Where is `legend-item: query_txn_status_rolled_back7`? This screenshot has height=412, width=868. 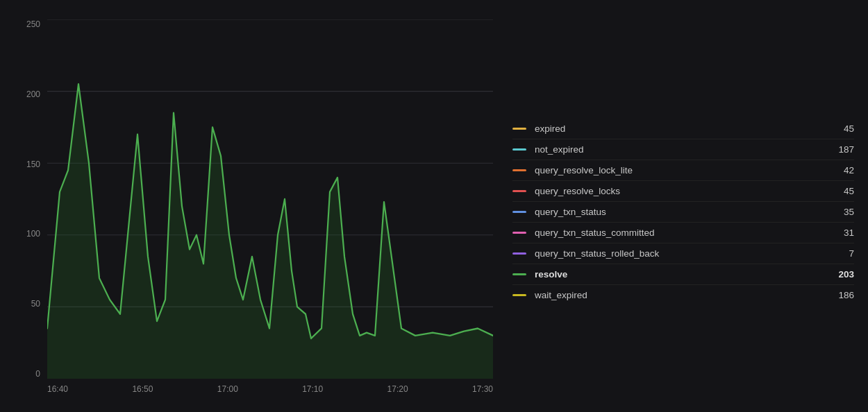 legend-item: query_txn_status_rolled_back7 is located at coordinates (683, 254).